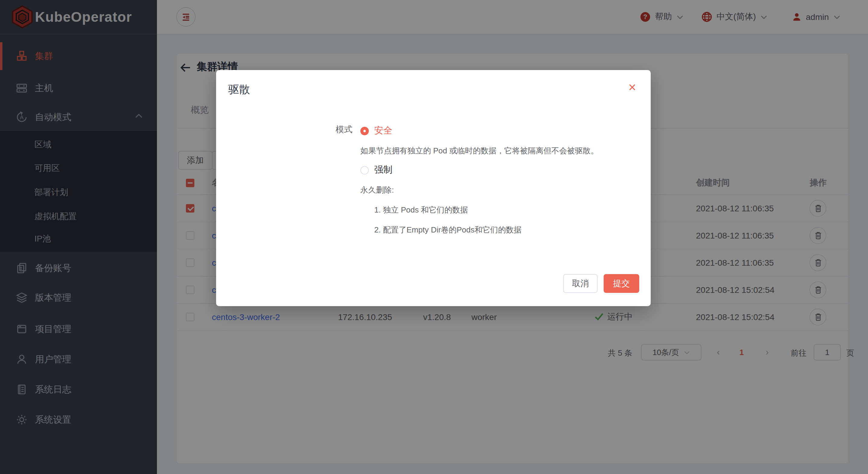 The height and width of the screenshot is (474, 868). I want to click on close-icon: ×, so click(632, 88).